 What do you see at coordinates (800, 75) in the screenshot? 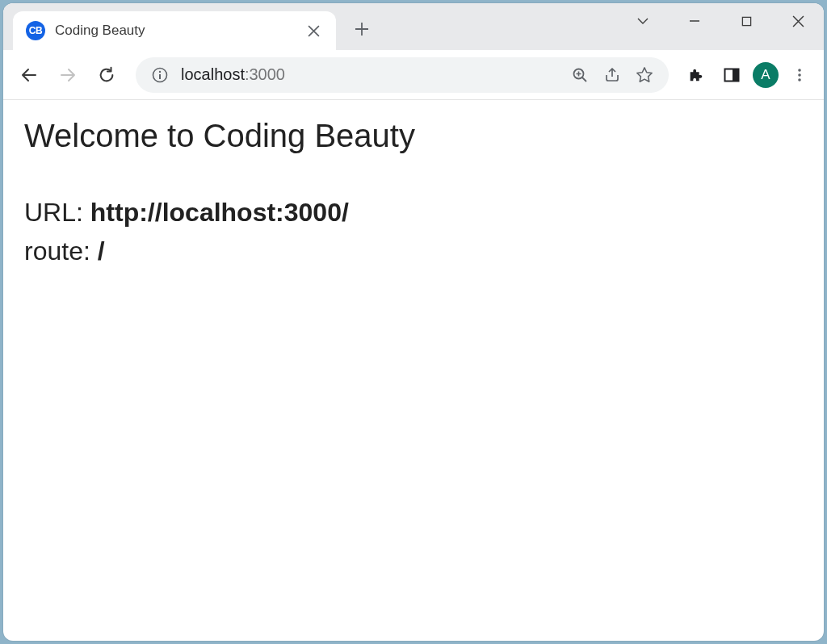
I see `menu-button` at bounding box center [800, 75].